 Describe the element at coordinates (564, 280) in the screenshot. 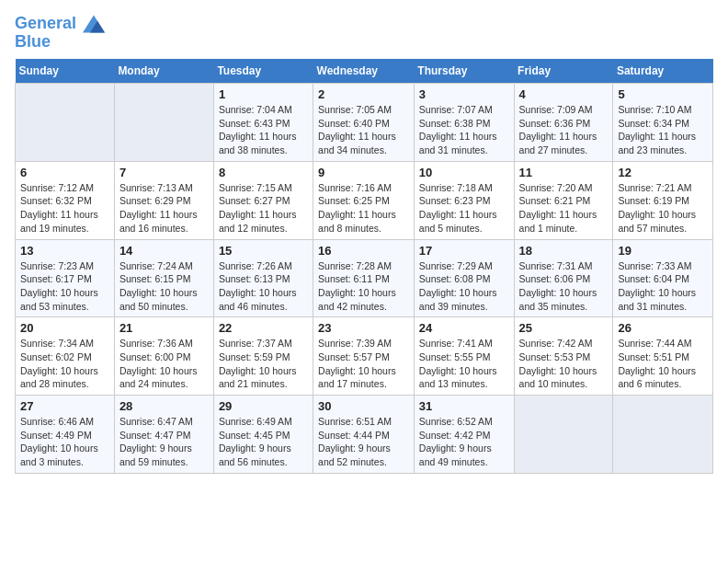

I see `cell-info: Sunset: 6:06 PM` at that location.